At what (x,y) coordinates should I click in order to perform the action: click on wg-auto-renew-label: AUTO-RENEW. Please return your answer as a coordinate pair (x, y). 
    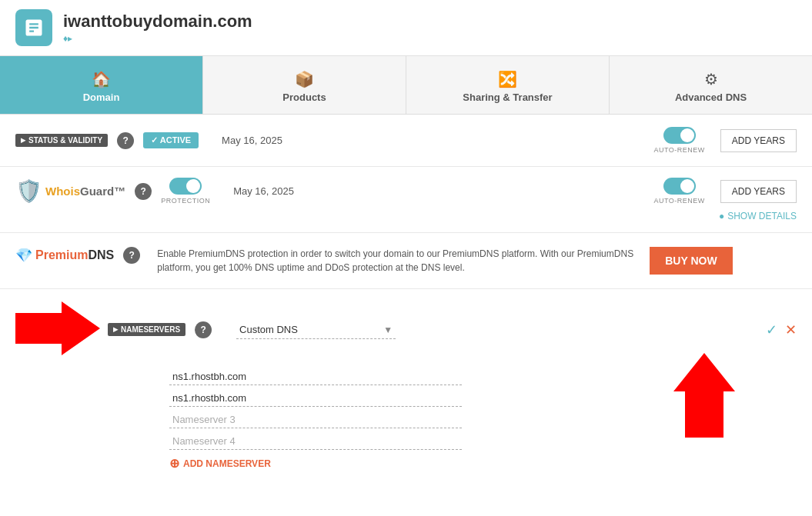
    Looking at the image, I should click on (680, 201).